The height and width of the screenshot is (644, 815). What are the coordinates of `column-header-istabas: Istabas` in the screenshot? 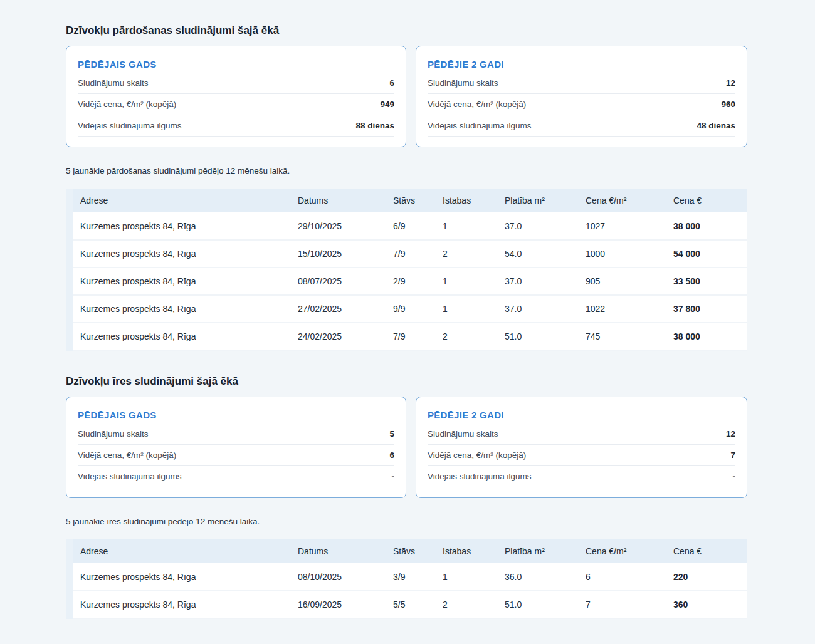 It's located at (466, 551).